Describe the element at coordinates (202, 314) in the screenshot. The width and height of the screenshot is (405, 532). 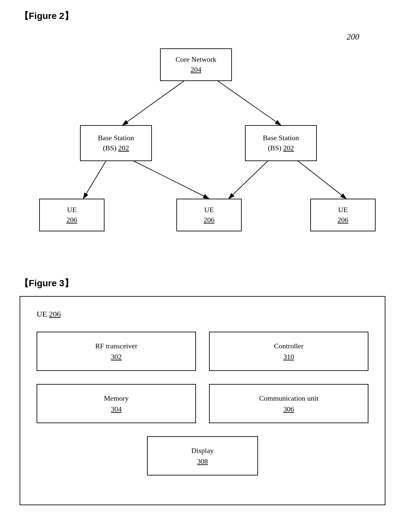
I see `ue-title: UE 206` at that location.